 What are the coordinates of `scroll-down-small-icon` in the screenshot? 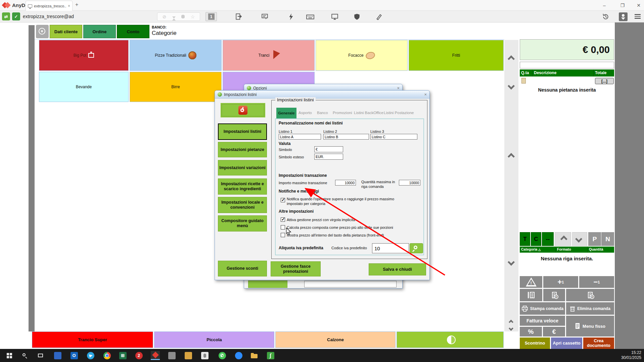 It's located at (511, 328).